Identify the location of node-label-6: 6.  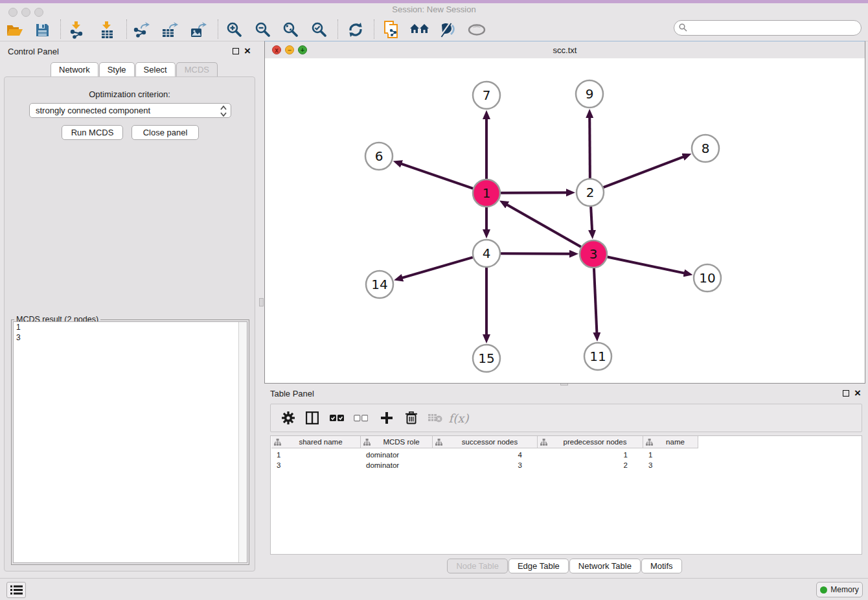
(380, 156).